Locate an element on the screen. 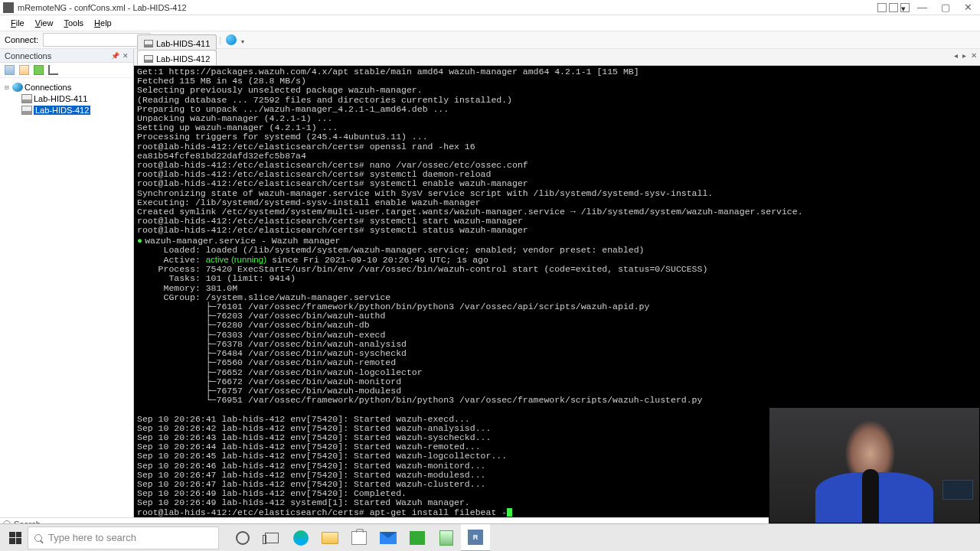 The image size is (980, 551). tab-lab-hids-412: Lab-HIDS-412 is located at coordinates (177, 57).